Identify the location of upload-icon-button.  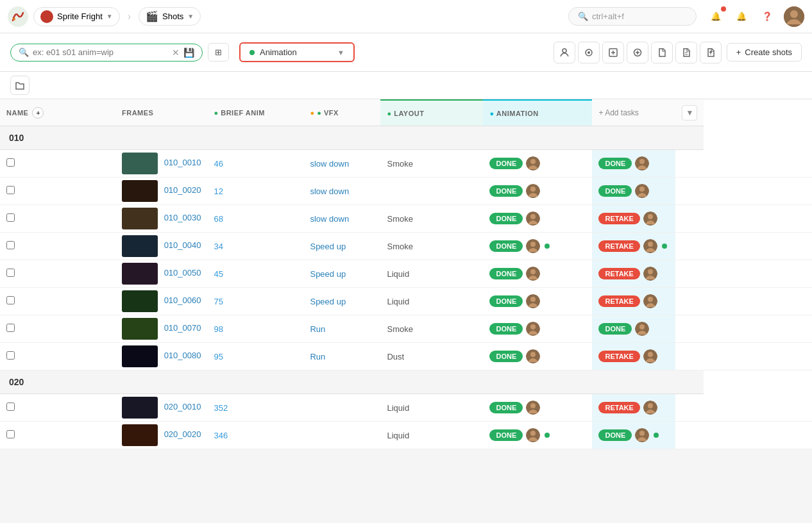
(711, 53).